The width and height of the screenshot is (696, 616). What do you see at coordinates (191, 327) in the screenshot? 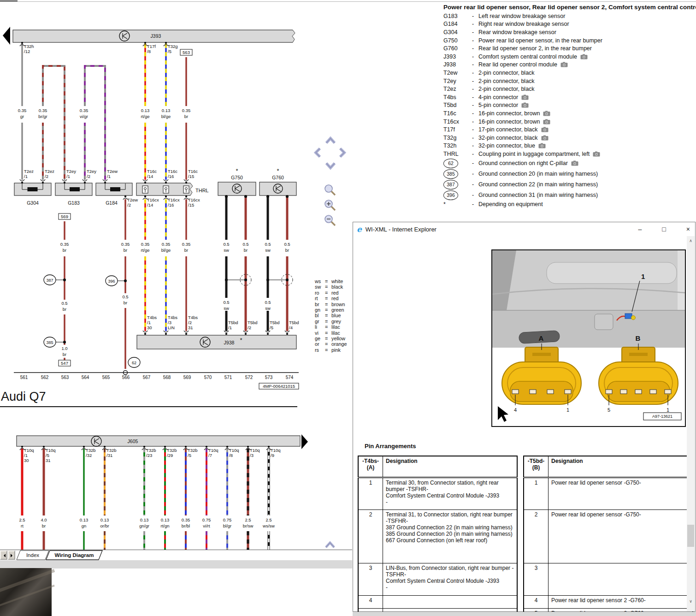
I see `connector-pin-label: 31` at bounding box center [191, 327].